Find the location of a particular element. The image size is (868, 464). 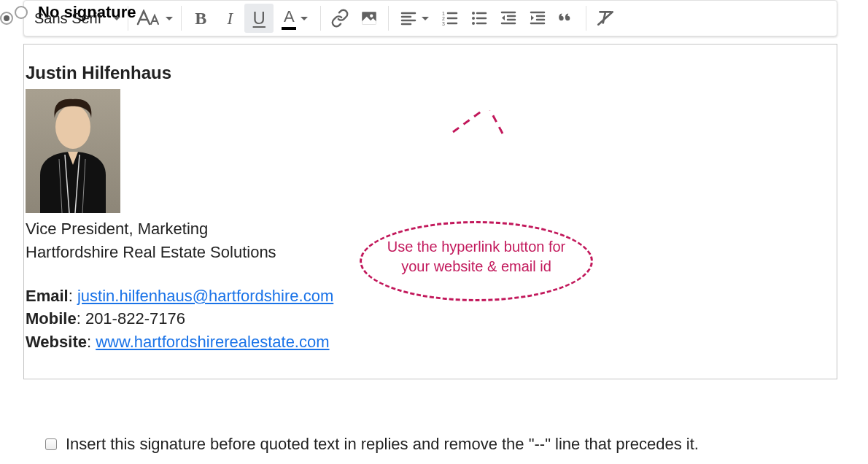

font-size-dropdown is located at coordinates (155, 18).